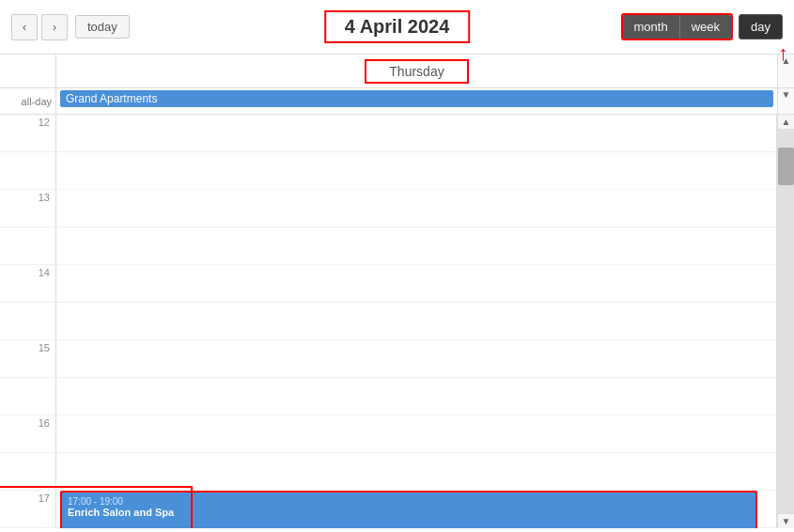 Image resolution: width=794 pixels, height=532 pixels. Describe the element at coordinates (24, 27) in the screenshot. I see `chevron-left-icon: ‹` at that location.